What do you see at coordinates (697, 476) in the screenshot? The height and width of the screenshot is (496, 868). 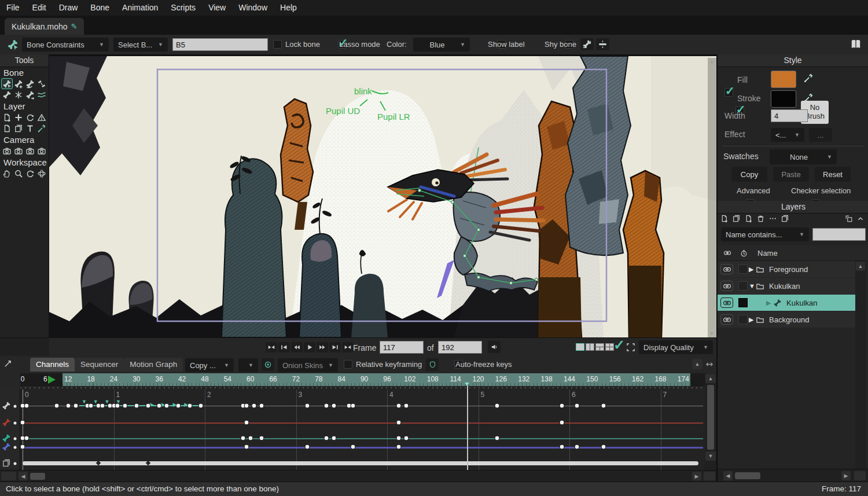 I see `scroll-right-icon: ▶` at bounding box center [697, 476].